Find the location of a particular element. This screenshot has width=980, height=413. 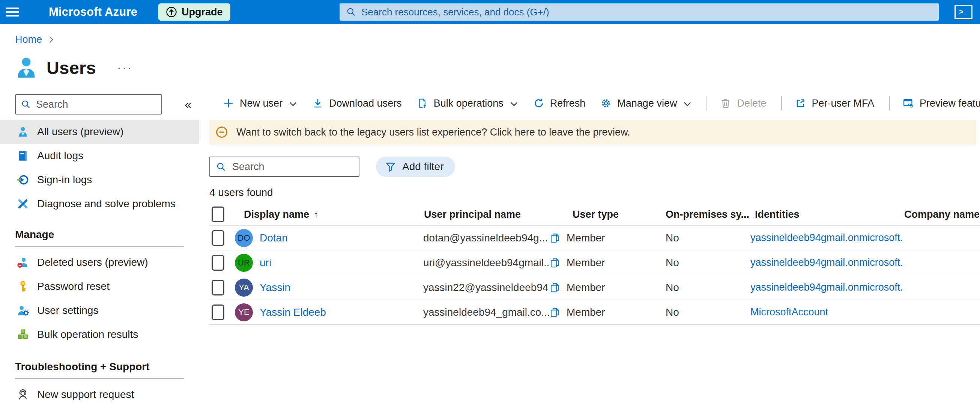

sidebar-collapse-button: « is located at coordinates (188, 104).